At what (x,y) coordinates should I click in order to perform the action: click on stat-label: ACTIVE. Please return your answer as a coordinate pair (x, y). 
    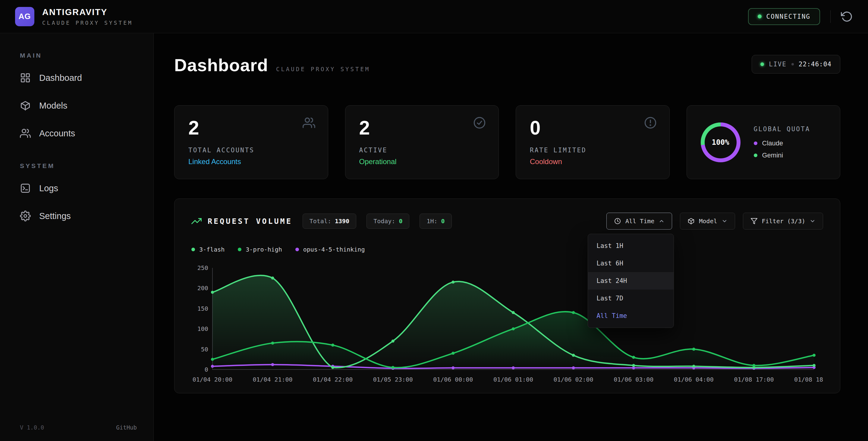
    Looking at the image, I should click on (422, 150).